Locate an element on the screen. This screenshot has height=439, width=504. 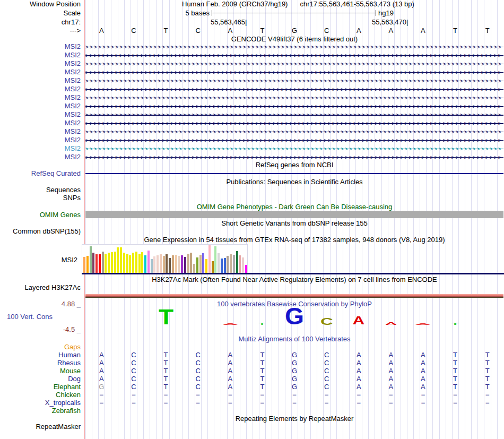
conservation-min-value: -4.5 is located at coordinates (69, 329).